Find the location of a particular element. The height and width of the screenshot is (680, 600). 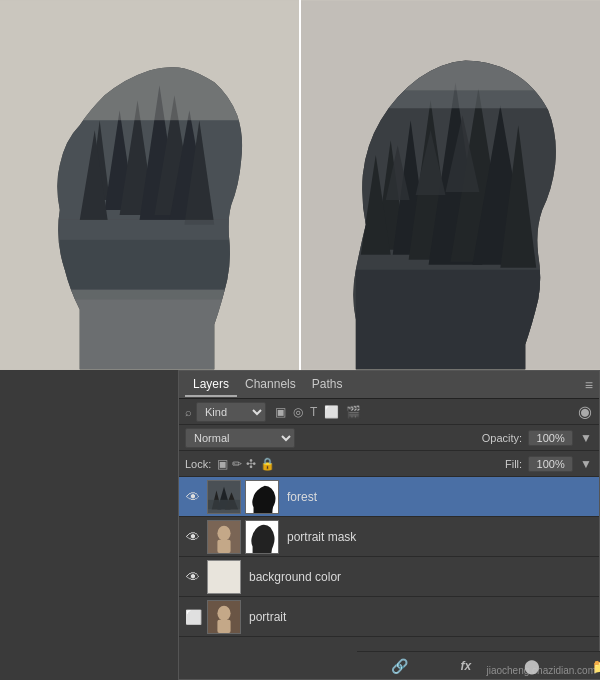

filter-row: ⌕ Kind ▣ ◎ T ⬜ 🎬 ◉ is located at coordinates (389, 412).